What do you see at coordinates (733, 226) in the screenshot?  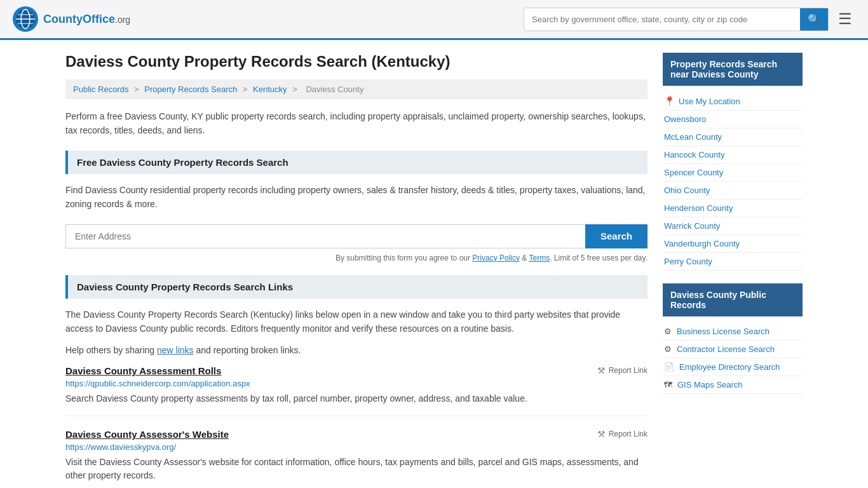 I see `sidebar-item-warrick: Warrick County` at bounding box center [733, 226].